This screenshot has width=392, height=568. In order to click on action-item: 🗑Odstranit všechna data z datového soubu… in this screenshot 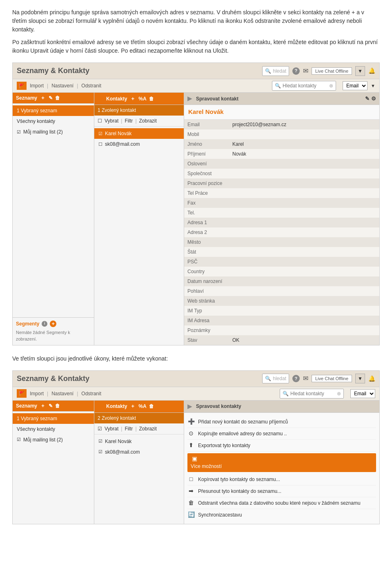, I will do `click(282, 503)`.